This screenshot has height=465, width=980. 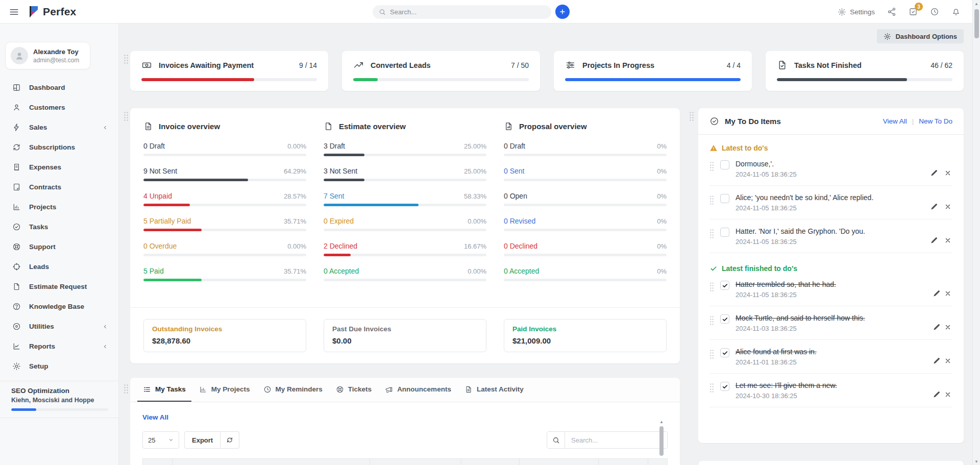 I want to click on sidebar-item-contracts: Contracts, so click(x=59, y=187).